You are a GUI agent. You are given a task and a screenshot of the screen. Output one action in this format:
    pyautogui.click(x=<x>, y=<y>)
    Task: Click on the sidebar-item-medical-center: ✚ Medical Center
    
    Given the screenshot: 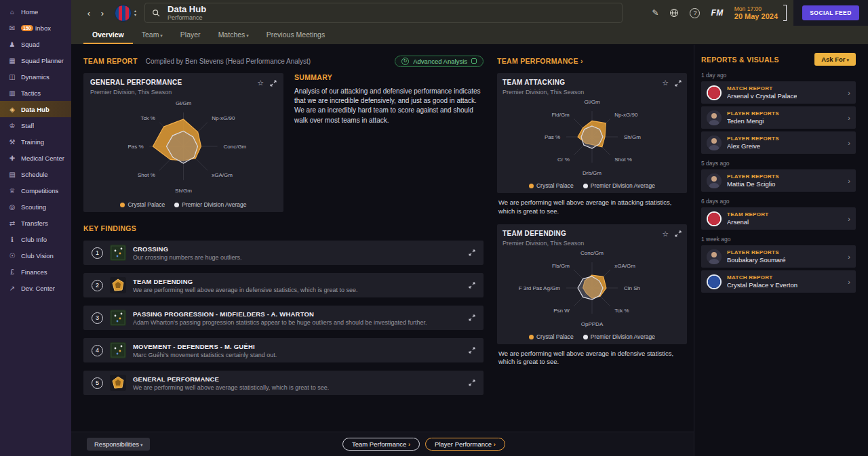 What is the action you would take?
    pyautogui.click(x=35, y=158)
    